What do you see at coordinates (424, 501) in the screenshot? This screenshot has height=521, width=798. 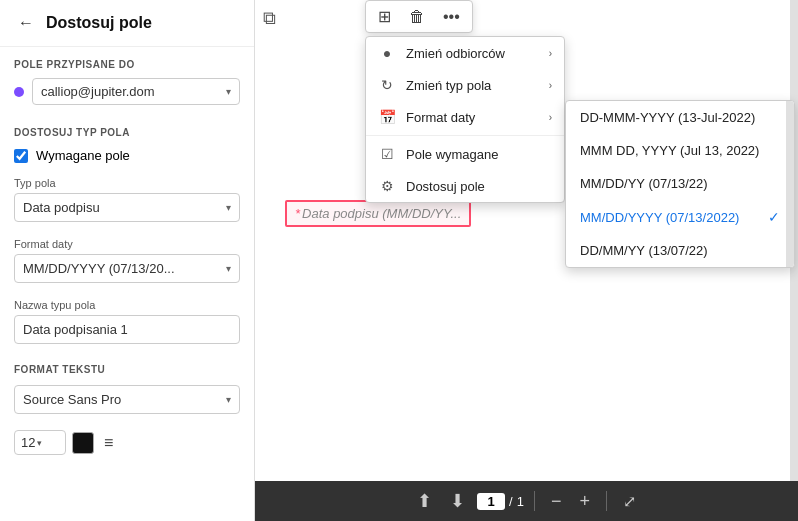 I see `nav-up-button: ⬆` at bounding box center [424, 501].